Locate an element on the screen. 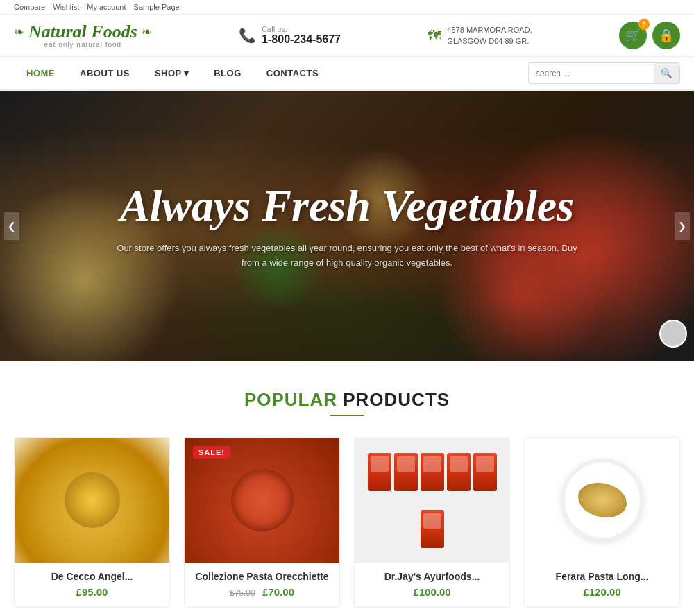  product-image-2: SALE! is located at coordinates (262, 500).